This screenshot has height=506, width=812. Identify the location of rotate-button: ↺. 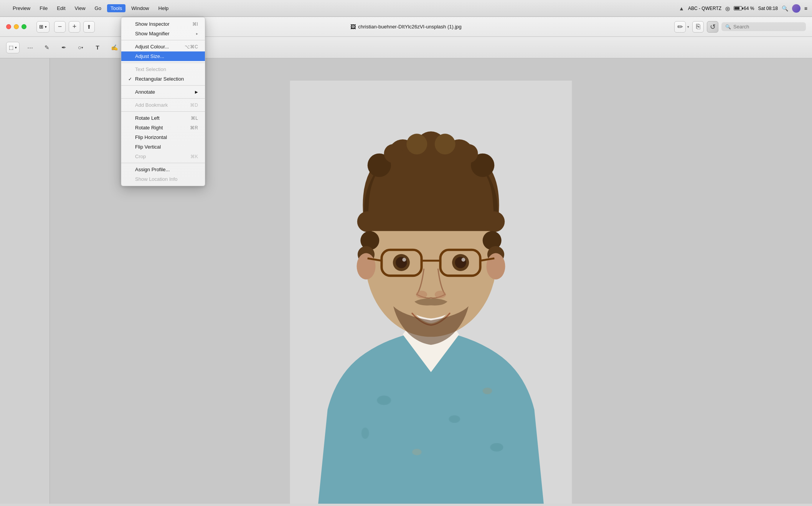
(713, 27).